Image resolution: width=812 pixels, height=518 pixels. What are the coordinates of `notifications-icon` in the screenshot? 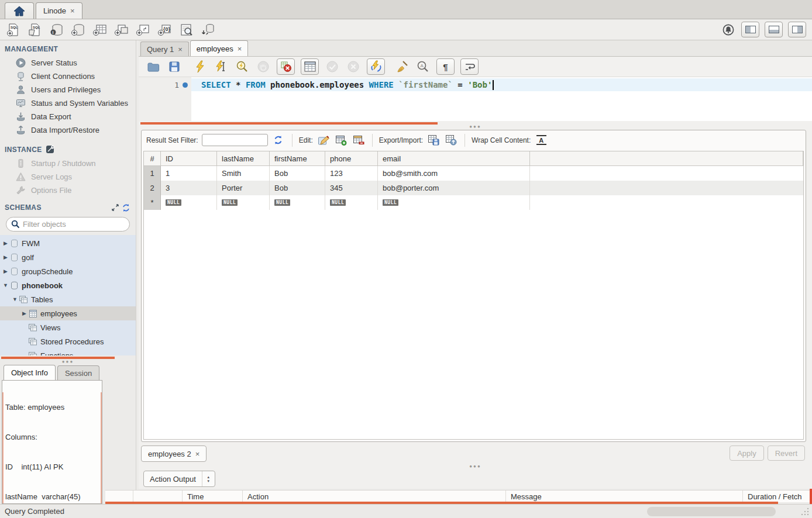 It's located at (728, 30).